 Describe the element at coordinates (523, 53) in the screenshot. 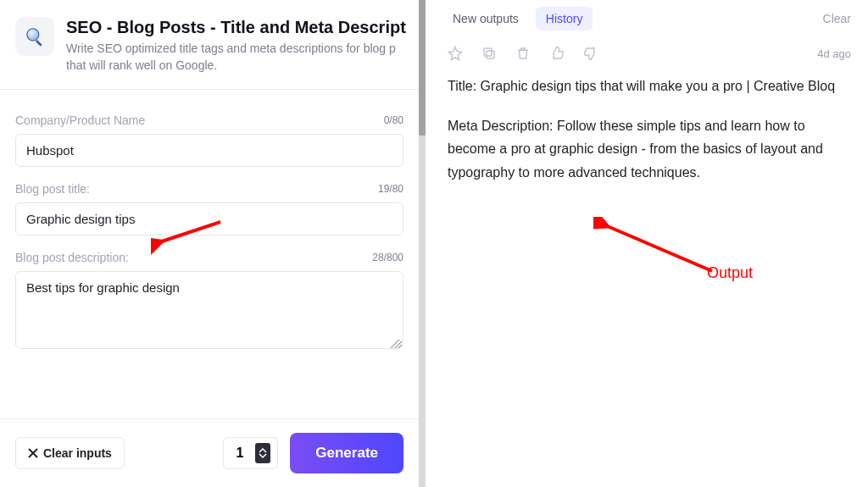

I see `trash-icon` at that location.